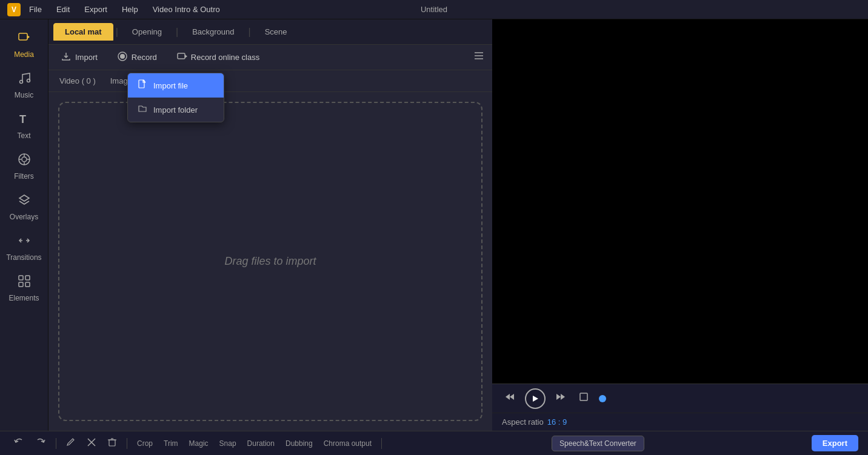 Image resolution: width=868 pixels, height=455 pixels. I want to click on dropdown-import-file: Import file, so click(176, 85).